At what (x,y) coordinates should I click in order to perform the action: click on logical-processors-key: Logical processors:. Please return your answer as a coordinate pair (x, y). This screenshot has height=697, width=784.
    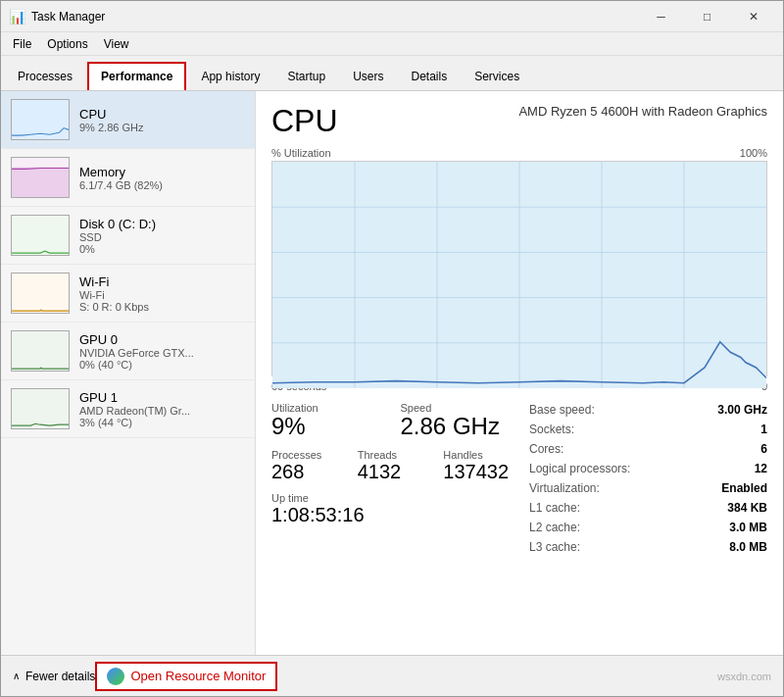
    Looking at the image, I should click on (580, 469).